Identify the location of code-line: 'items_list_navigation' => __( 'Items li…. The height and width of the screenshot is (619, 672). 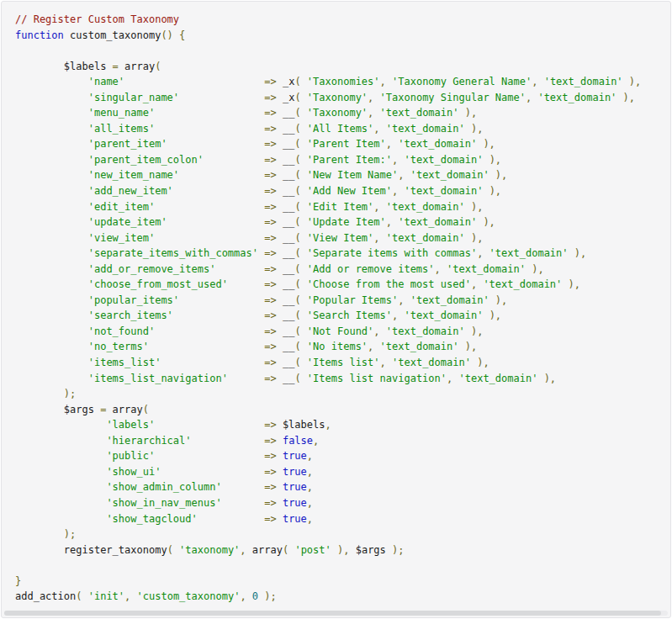
(336, 378).